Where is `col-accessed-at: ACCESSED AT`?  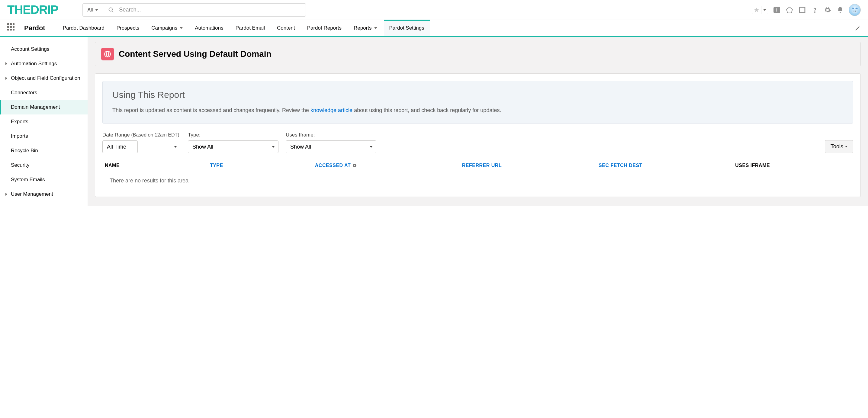 col-accessed-at: ACCESSED AT is located at coordinates (389, 166).